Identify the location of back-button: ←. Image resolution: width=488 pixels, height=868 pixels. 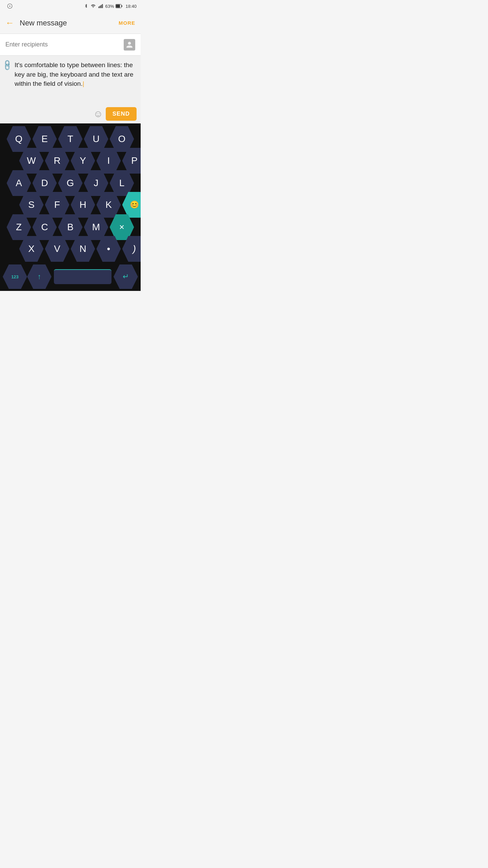
(10, 23).